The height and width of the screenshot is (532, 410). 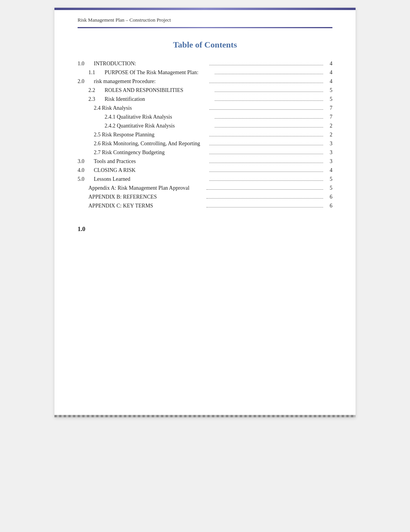 I want to click on toc-label-2.7: 2.7 Risk Contingency Budgeting, so click(x=151, y=153).